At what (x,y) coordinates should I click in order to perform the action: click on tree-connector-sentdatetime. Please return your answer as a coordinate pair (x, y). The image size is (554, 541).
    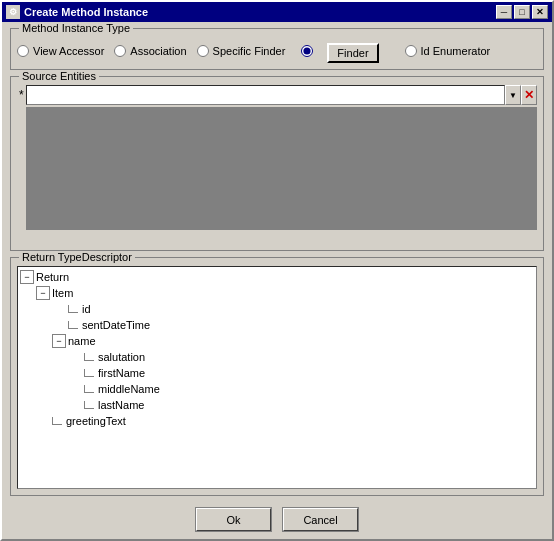
    Looking at the image, I should click on (73, 325).